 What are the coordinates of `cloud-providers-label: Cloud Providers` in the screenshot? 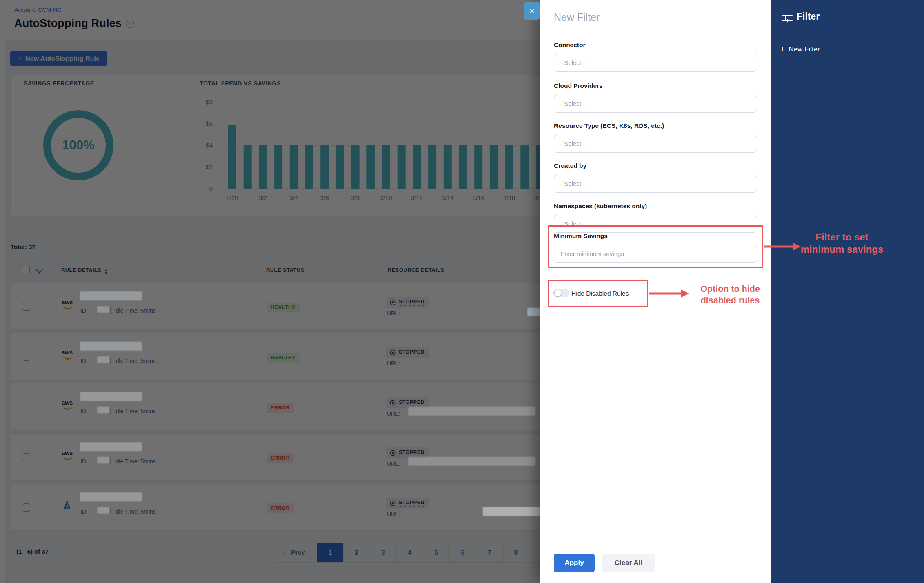 It's located at (578, 86).